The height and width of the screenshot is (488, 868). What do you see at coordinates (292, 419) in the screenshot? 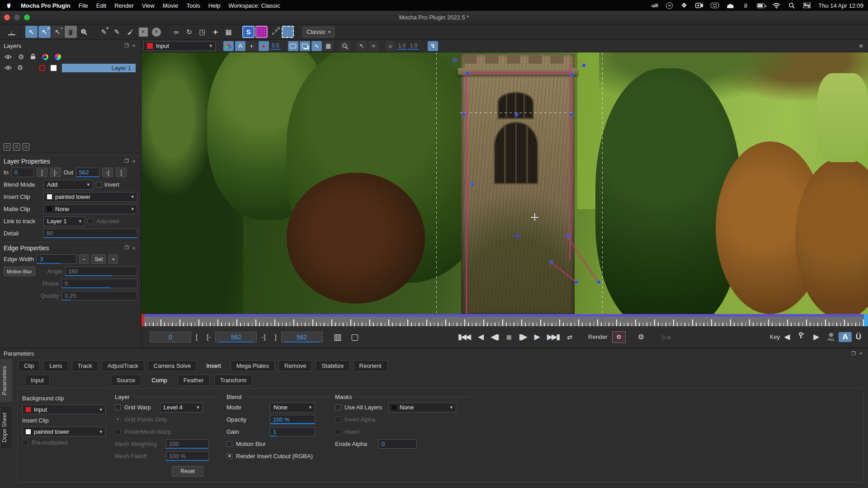
I see `opacity-field: 100 %` at bounding box center [292, 419].